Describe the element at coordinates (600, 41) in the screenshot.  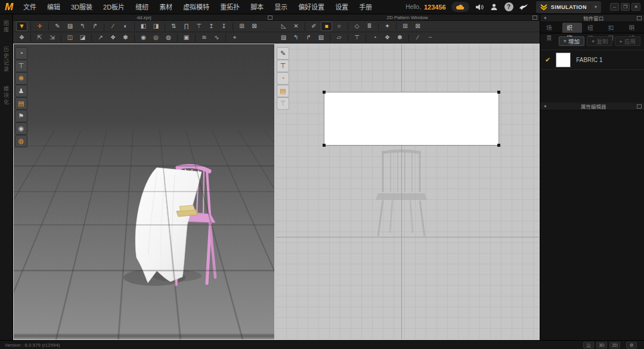
I see `copy-fabric-button: ● 复制` at that location.